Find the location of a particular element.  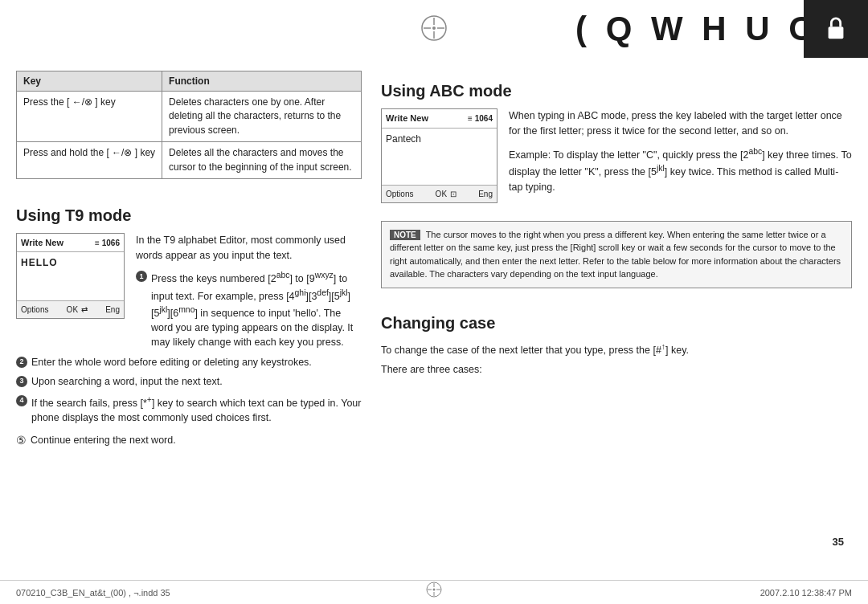

t9-phone-text: HELLO is located at coordinates (39, 263).